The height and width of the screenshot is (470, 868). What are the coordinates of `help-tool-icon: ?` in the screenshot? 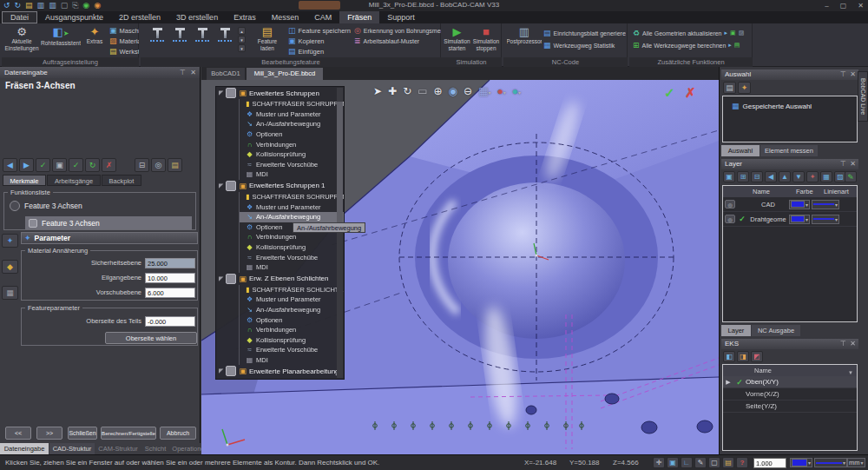 It's located at (742, 462).